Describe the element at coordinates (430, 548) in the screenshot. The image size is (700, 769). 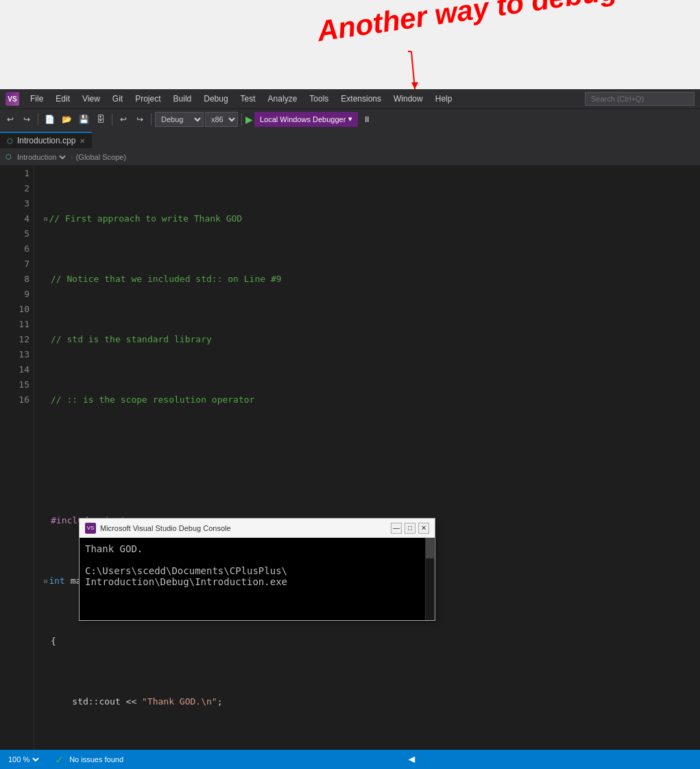
I see `console-scroll-thumb` at that location.